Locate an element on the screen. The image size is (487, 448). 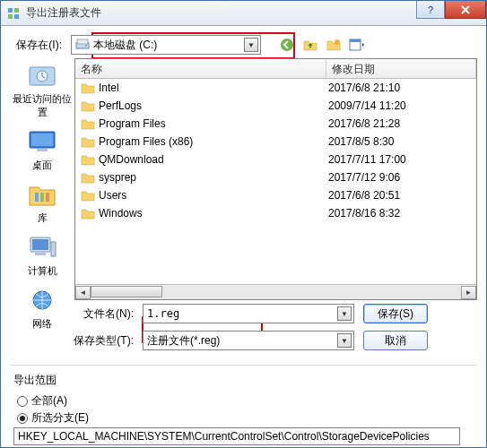
radio-all-row: 全部(A) is located at coordinates (246, 401).